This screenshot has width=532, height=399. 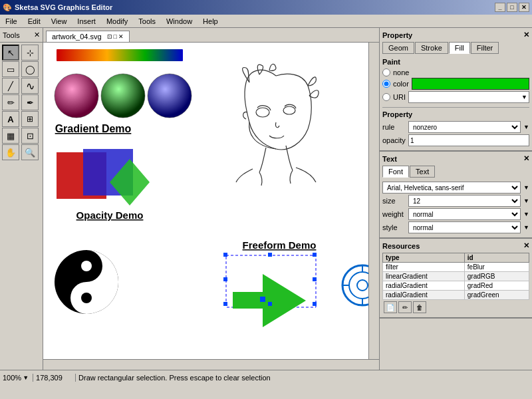 What do you see at coordinates (456, 286) in the screenshot?
I see `resource-row-2: radialGradient gradRed` at bounding box center [456, 286].